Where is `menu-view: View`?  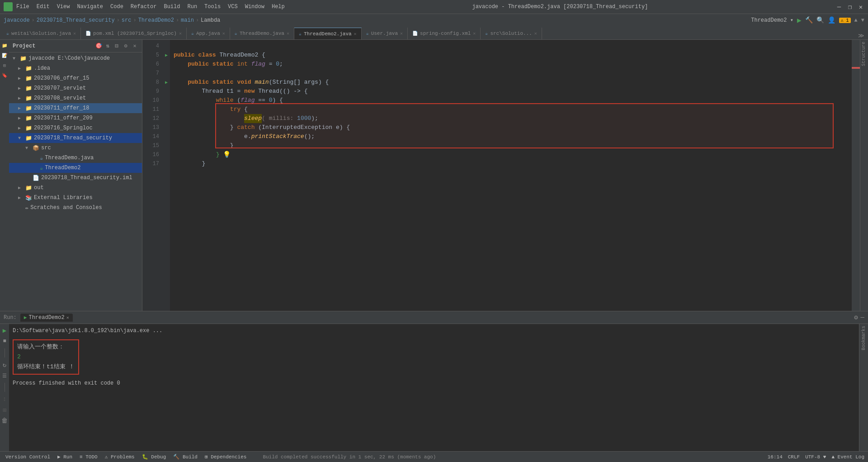 menu-view: View is located at coordinates (63, 7).